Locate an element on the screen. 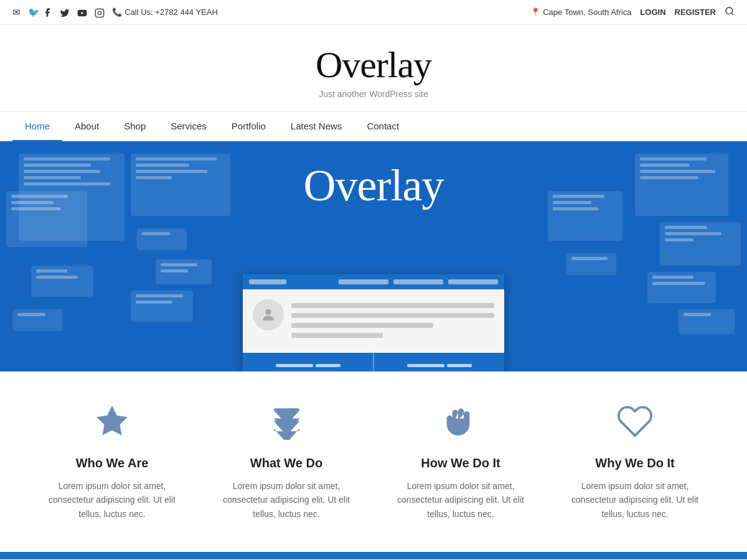  instagram-icon is located at coordinates (100, 12).